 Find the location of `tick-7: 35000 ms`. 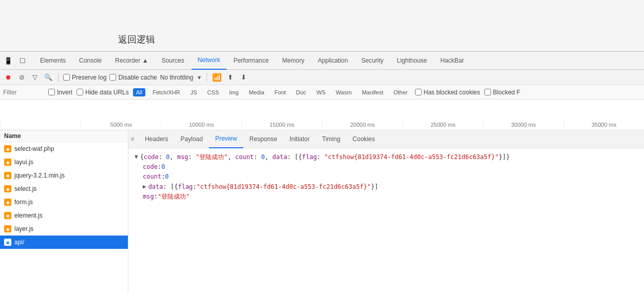

tick-7: 35000 ms is located at coordinates (604, 124).